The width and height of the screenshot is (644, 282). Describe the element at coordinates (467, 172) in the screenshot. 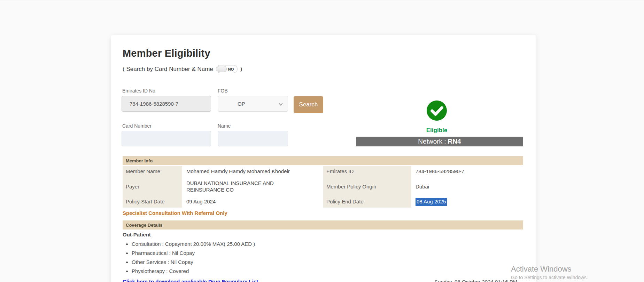

I see `emirates-id-row-value: 784-1986-5828590-7` at that location.